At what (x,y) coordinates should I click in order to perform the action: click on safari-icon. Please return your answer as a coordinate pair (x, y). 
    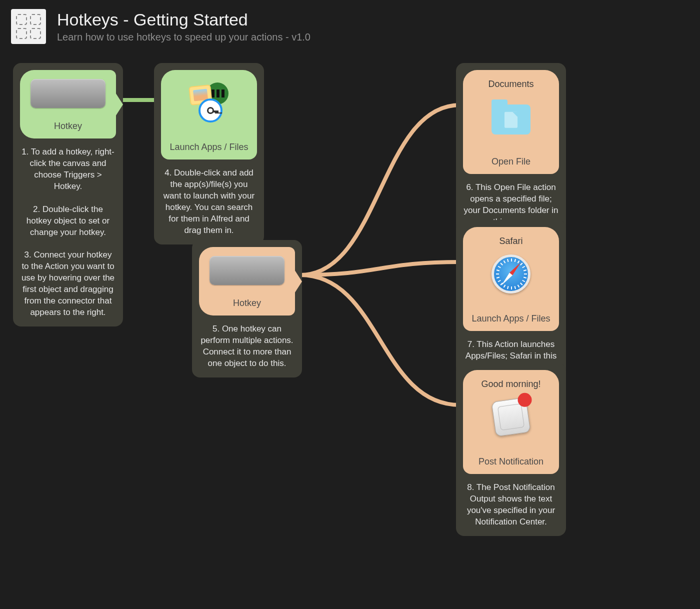
    Looking at the image, I should click on (511, 274).